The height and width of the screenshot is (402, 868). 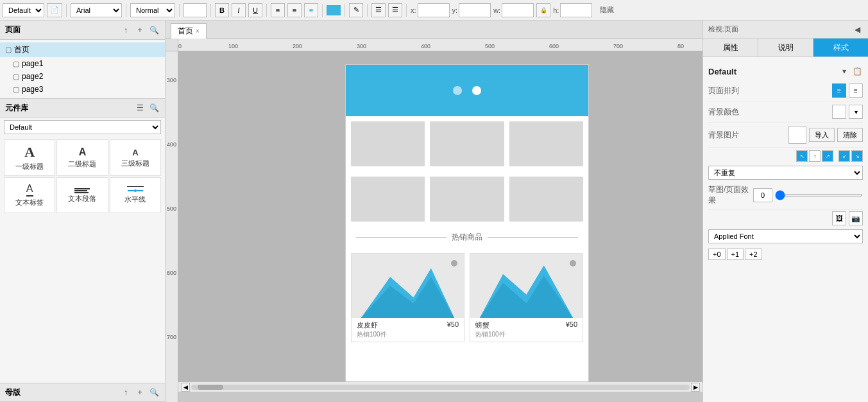 I want to click on right-tab-desc: 说明, so click(x=786, y=48).